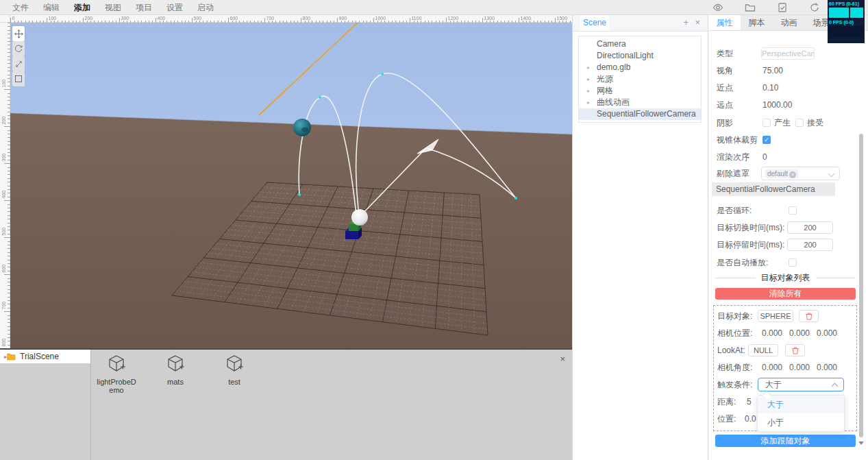 Image resolution: width=868 pixels, height=460 pixels. I want to click on stay-time-row: 目标停留时间(ms): 200, so click(788, 245).